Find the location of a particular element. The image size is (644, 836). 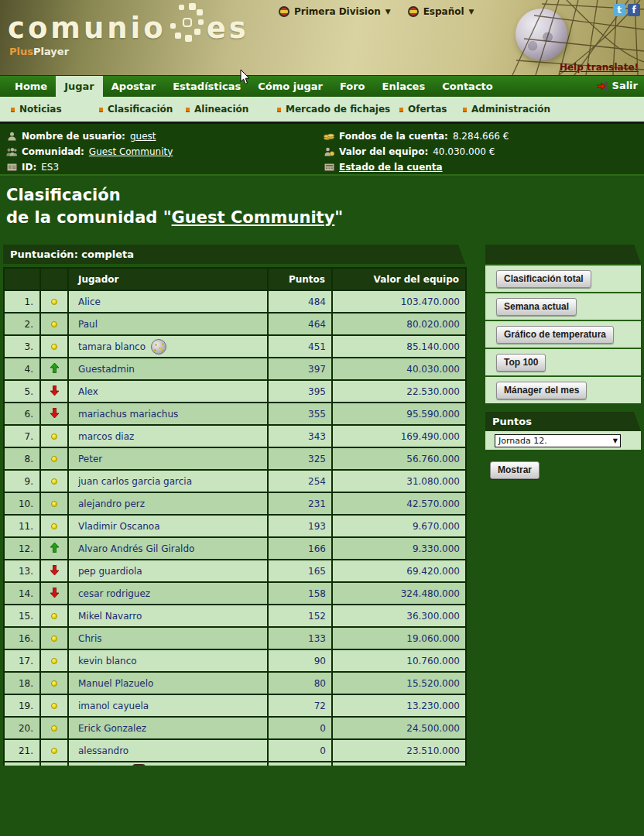

player-name-link: mariachus mariachus is located at coordinates (168, 413).